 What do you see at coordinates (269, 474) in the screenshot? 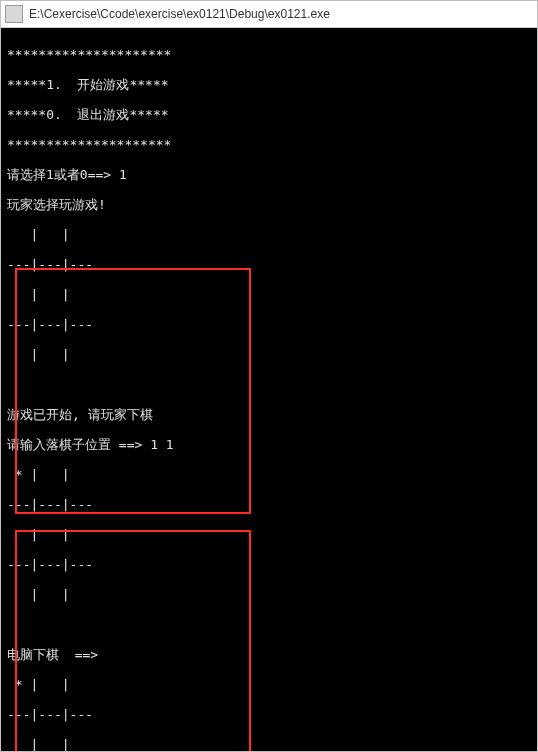
I see `t1-pb-r0: * | |` at bounding box center [269, 474].